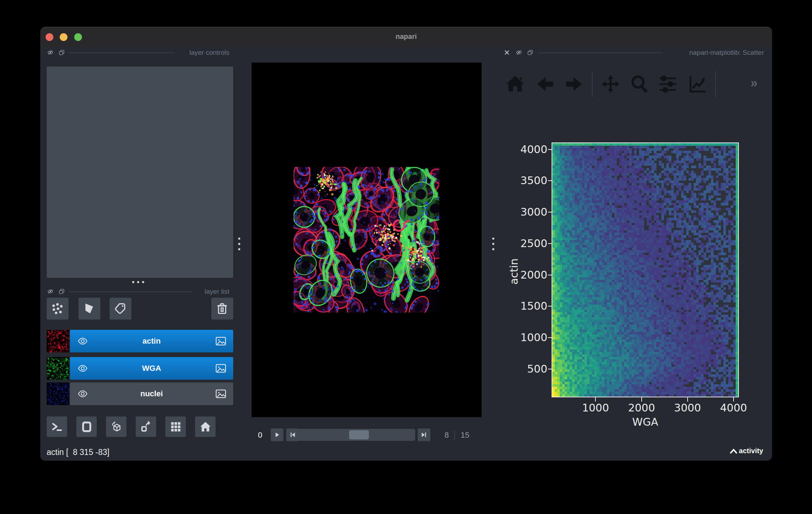 This screenshot has height=514, width=812. Describe the element at coordinates (493, 244) in the screenshot. I see `right-splitter-handle` at that location.